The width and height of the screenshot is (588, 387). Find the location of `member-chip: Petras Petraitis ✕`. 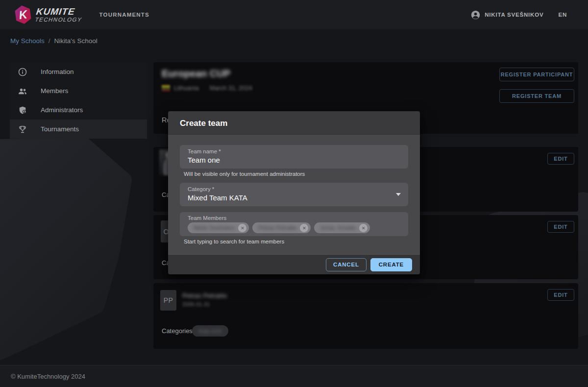

member-chip: Petras Petraitis ✕ is located at coordinates (281, 228).